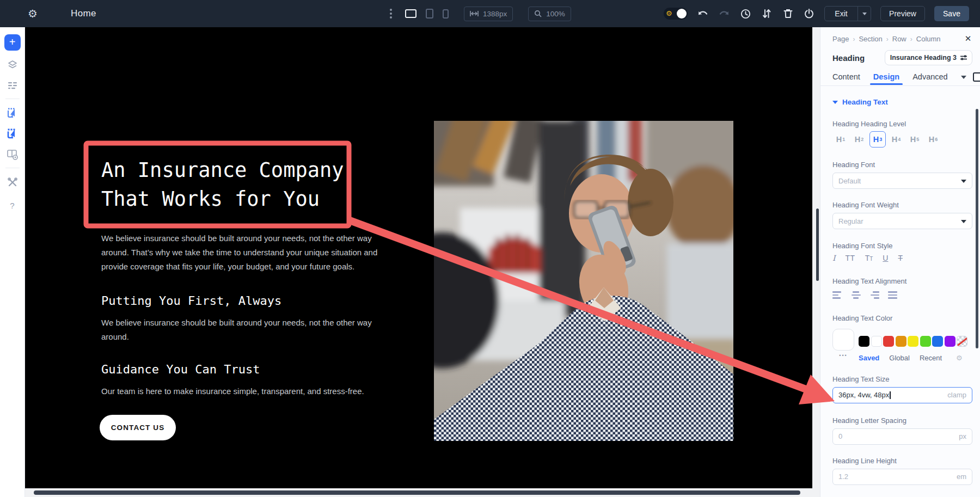 The height and width of the screenshot is (497, 980). What do you see at coordinates (869, 358) in the screenshot?
I see `color-tab-saved: Saved` at bounding box center [869, 358].